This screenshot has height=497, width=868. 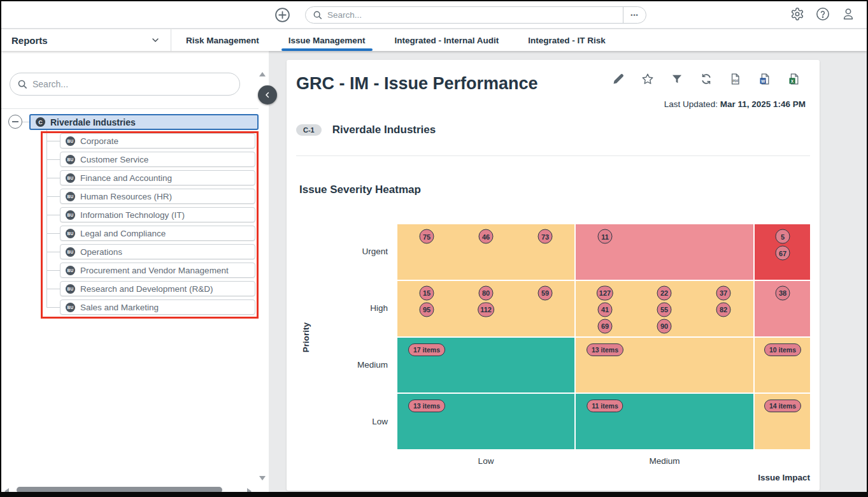 What do you see at coordinates (486, 252) in the screenshot?
I see `heatmap-cell: 754673` at bounding box center [486, 252].